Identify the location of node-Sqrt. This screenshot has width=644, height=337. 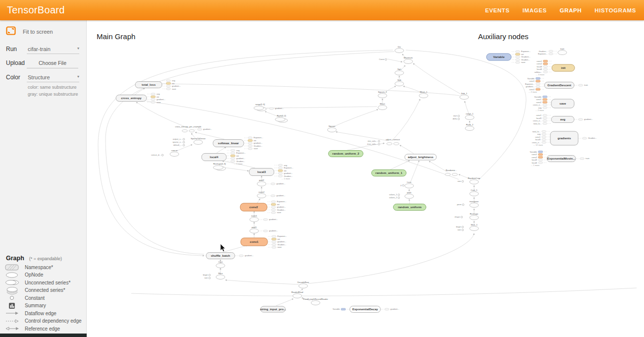
(399, 73).